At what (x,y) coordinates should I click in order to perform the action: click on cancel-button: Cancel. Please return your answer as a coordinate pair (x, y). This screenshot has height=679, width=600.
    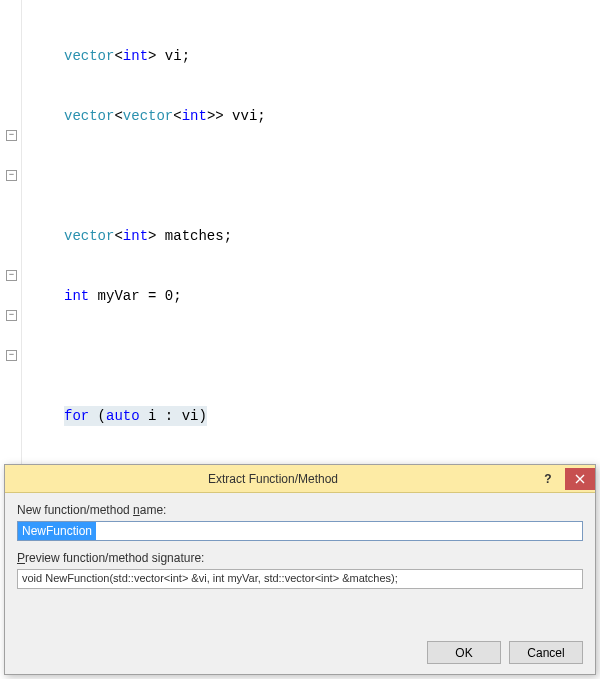
    Looking at the image, I should click on (546, 652).